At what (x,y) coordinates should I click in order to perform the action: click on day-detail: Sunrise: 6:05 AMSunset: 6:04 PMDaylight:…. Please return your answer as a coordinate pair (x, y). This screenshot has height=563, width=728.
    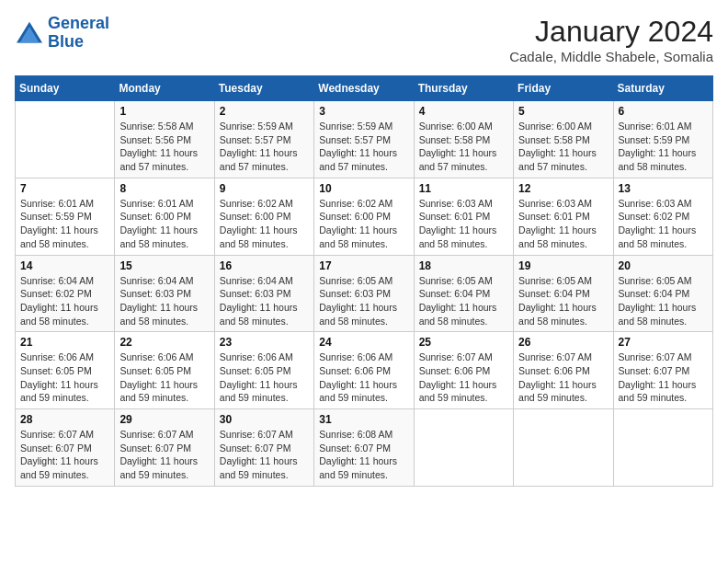
    Looking at the image, I should click on (563, 302).